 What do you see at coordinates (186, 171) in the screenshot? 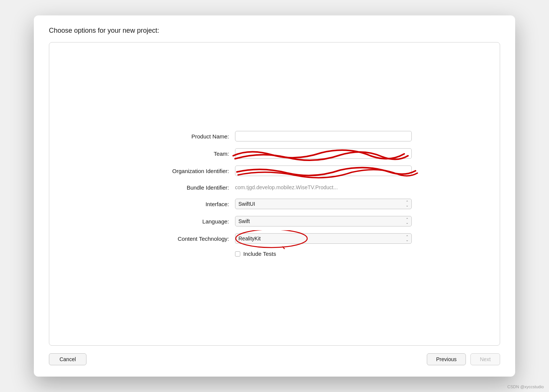
I see `org-identifier-label: Organization Identifier:` at bounding box center [186, 171].